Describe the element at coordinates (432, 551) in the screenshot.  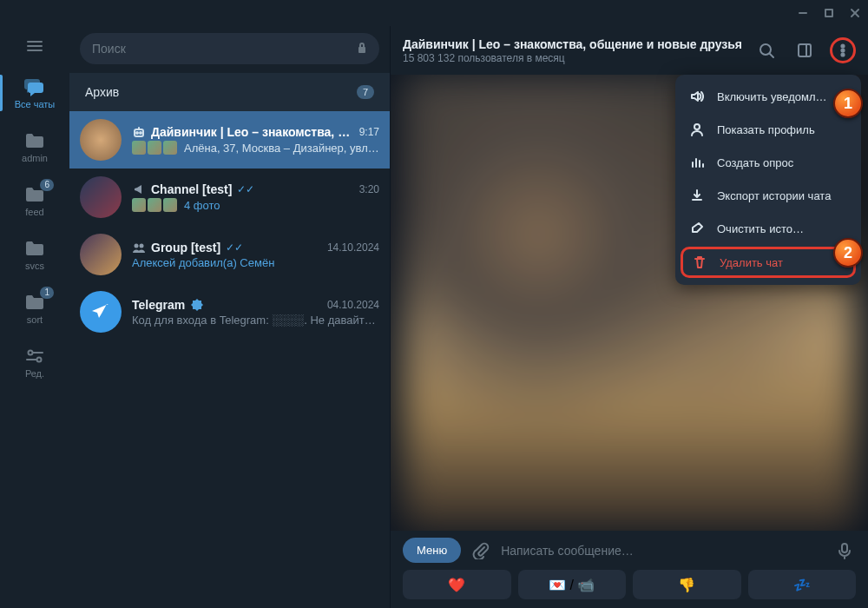
I see `bot-menu-button: Меню` at that location.